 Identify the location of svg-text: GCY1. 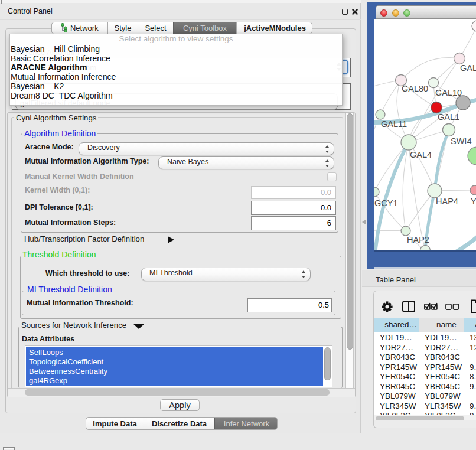
(386, 203).